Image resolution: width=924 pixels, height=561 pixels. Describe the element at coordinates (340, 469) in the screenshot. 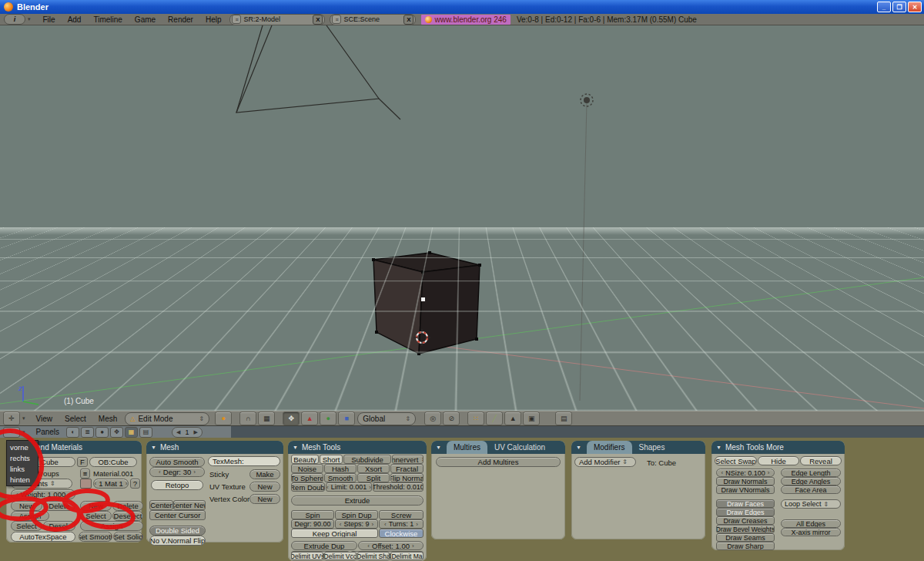

I see `hash-button: Hash` at that location.